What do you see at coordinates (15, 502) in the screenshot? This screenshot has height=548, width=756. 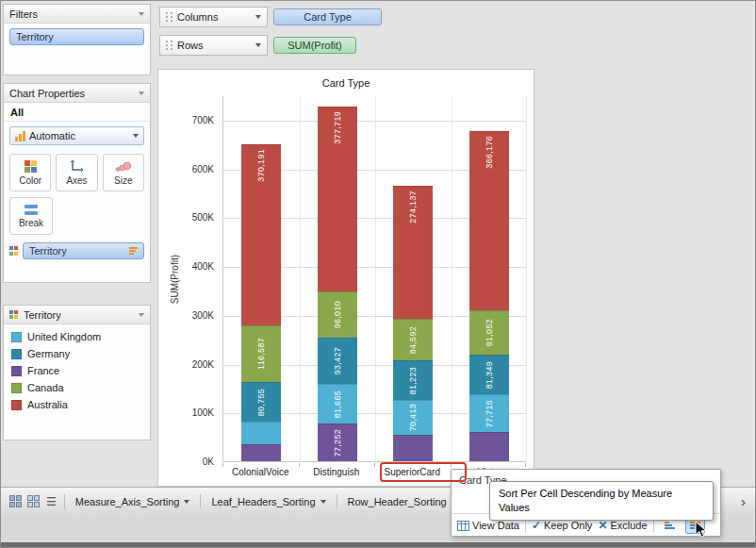 I see `worksheet-grid-icon` at bounding box center [15, 502].